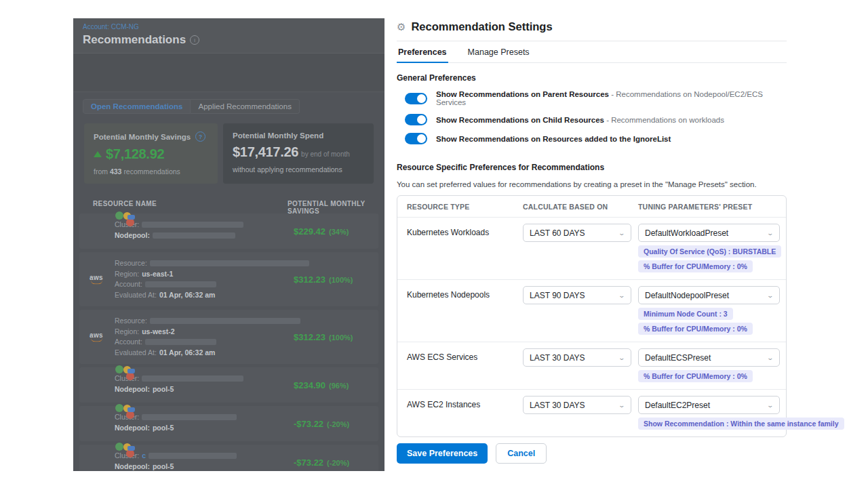 The image size is (868, 488). What do you see at coordinates (245, 106) in the screenshot?
I see `tab-applied-recommendations: Applied Recommendations` at bounding box center [245, 106].